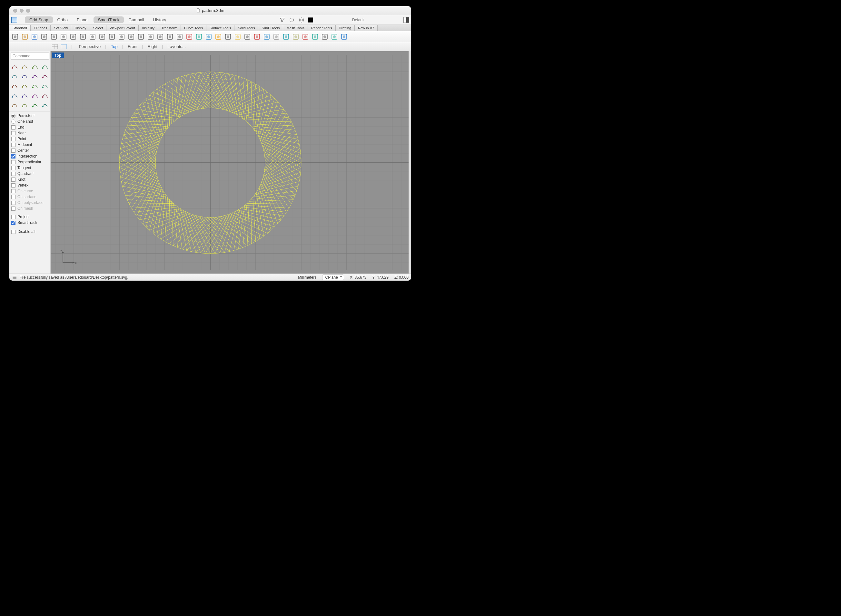 This screenshot has height=616, width=841. I want to click on viewport-tab-front: Front, so click(132, 47).